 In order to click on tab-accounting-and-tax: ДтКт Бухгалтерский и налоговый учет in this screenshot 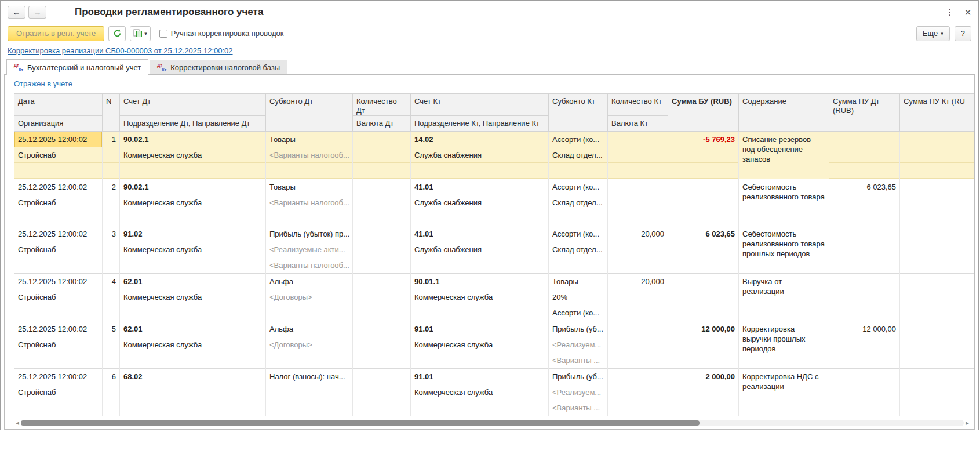, I will do `click(78, 67)`.